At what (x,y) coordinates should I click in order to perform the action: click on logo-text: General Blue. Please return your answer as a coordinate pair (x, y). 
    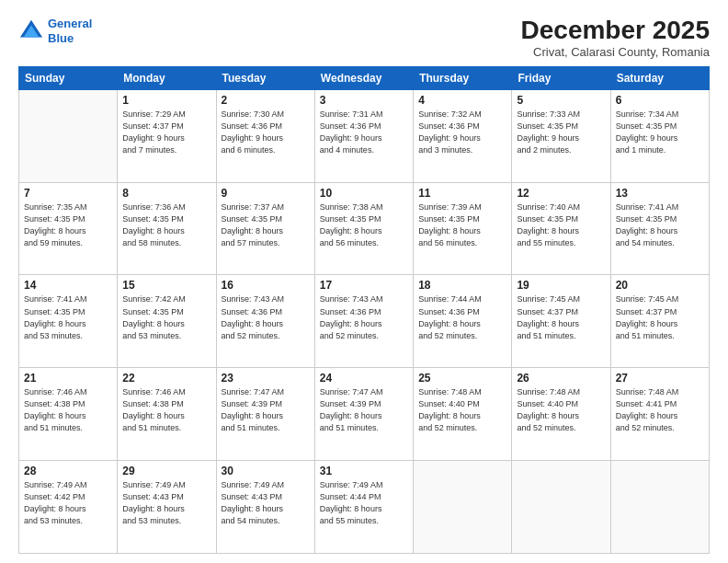
    Looking at the image, I should click on (70, 31).